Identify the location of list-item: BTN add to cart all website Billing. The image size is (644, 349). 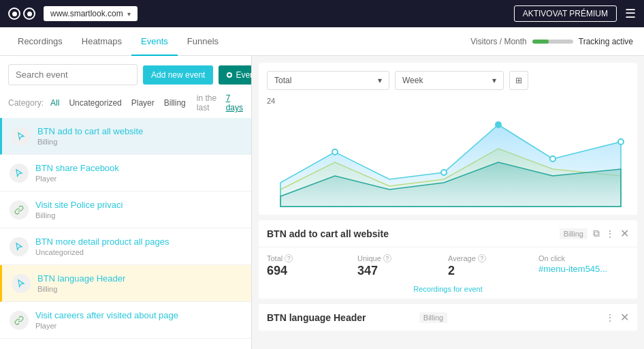
(125, 136).